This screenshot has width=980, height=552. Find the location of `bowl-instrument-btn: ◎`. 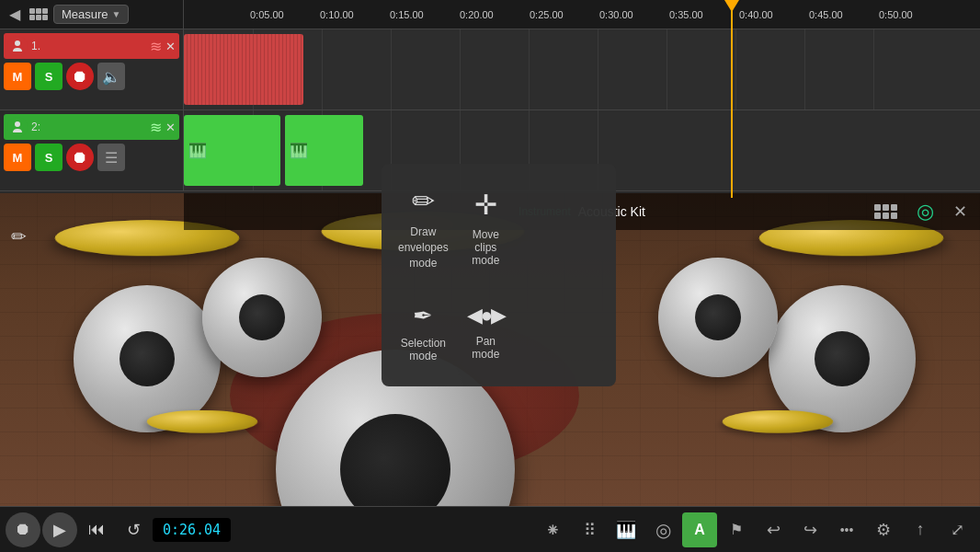

bowl-instrument-btn: ◎ is located at coordinates (663, 530).